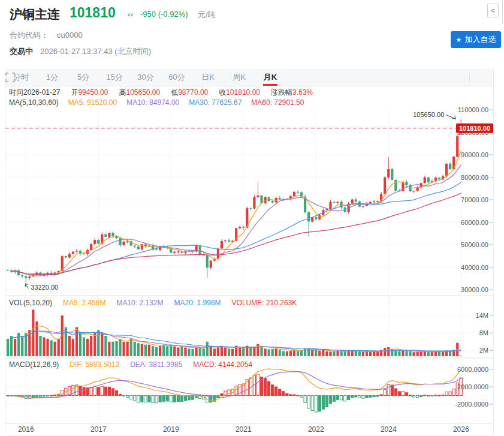 Image resolution: width=504 pixels, height=436 pixels. I want to click on last-price: 101810, so click(92, 13).